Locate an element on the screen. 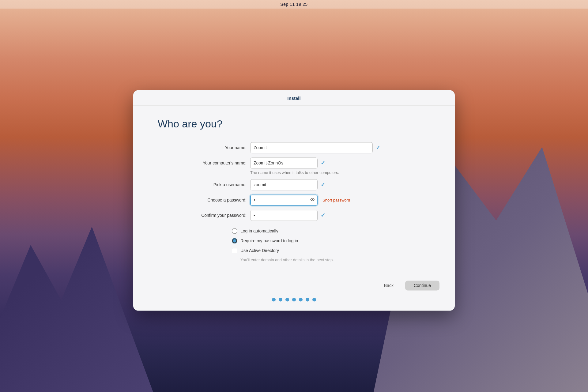 The image size is (588, 392). step-dots is located at coordinates (294, 300).